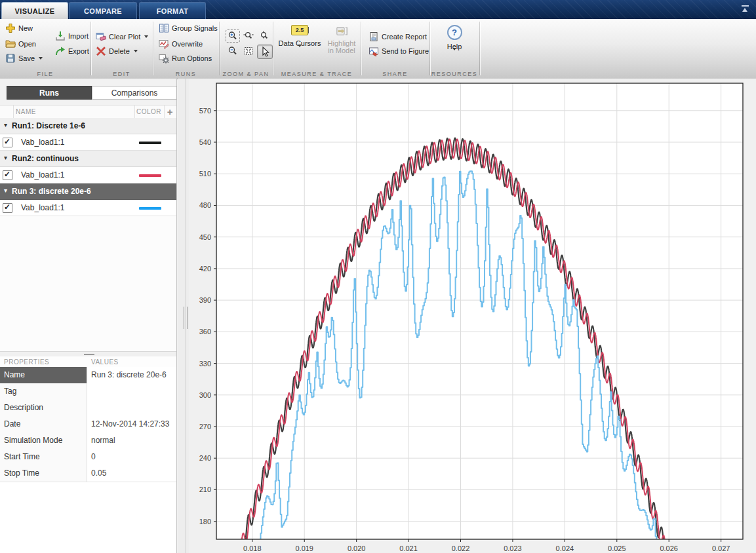  What do you see at coordinates (49, 93) in the screenshot?
I see `tab-runs: Runs` at bounding box center [49, 93].